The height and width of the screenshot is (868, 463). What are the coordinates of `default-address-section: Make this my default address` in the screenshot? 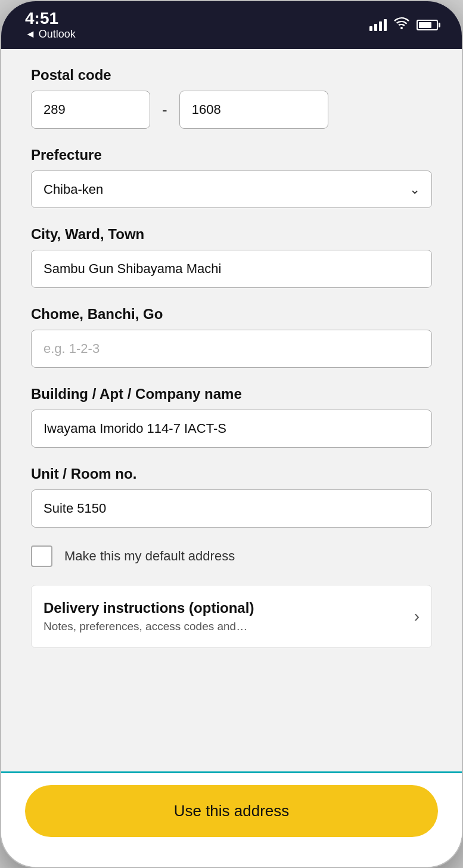 It's located at (231, 556).